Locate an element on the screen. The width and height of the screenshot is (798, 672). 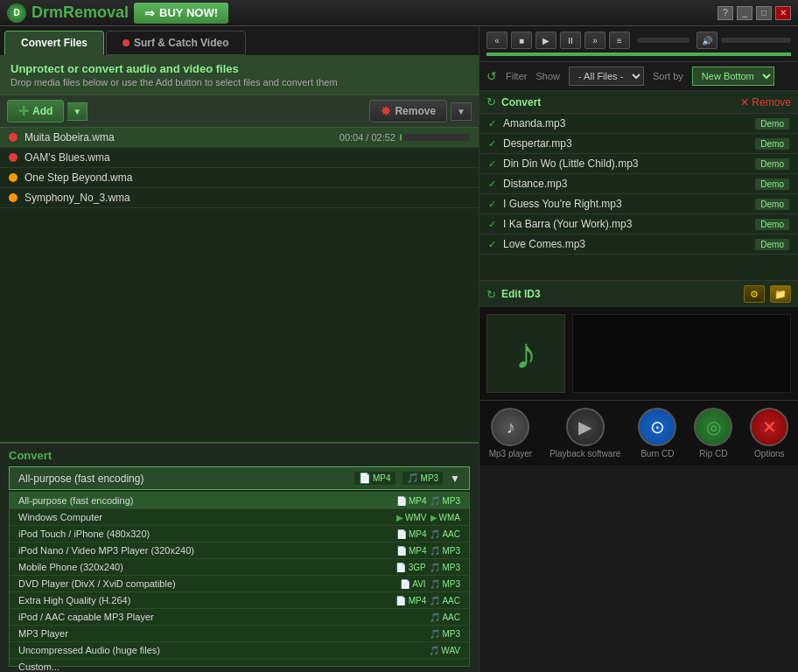
file-item-1: OAM's Blues.wma is located at coordinates (240, 158).